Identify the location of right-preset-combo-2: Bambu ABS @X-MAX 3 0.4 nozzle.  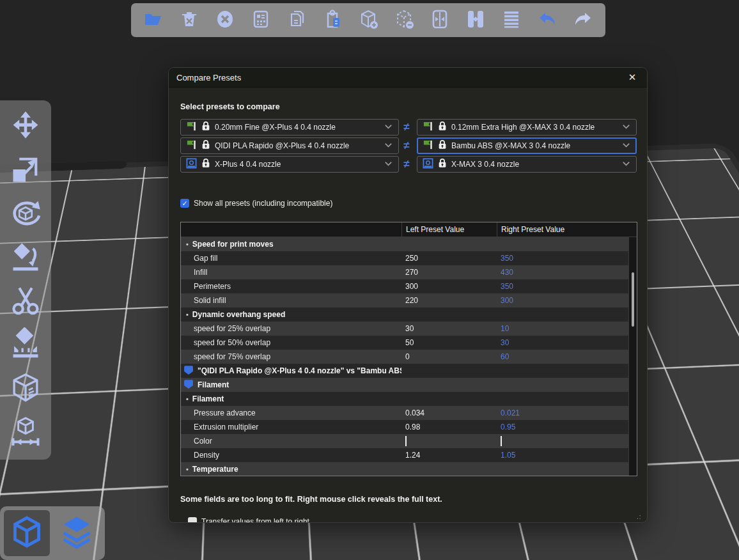
(527, 146).